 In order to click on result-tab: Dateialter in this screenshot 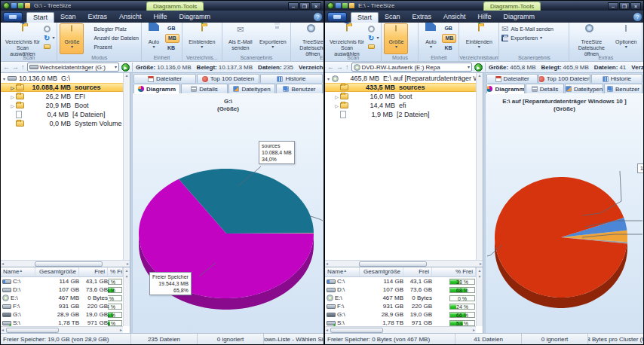, I will do `click(512, 78)`.